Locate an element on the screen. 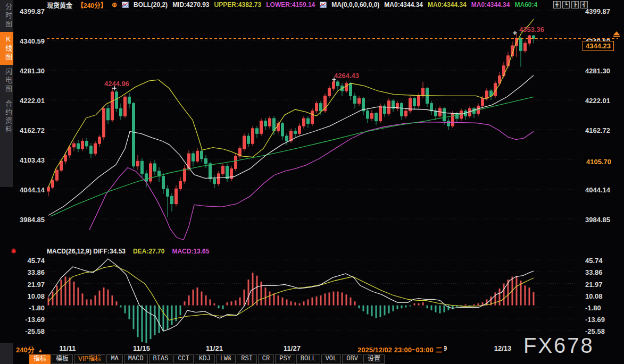 Image resolution: width=624 pixels, height=364 pixels. pan-crosshair-icon: ╋ is located at coordinates (557, 5).